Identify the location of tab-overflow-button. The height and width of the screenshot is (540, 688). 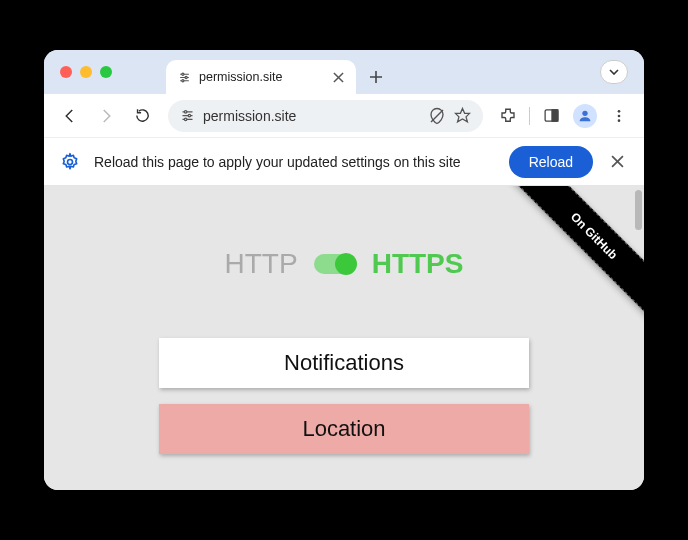
(614, 72).